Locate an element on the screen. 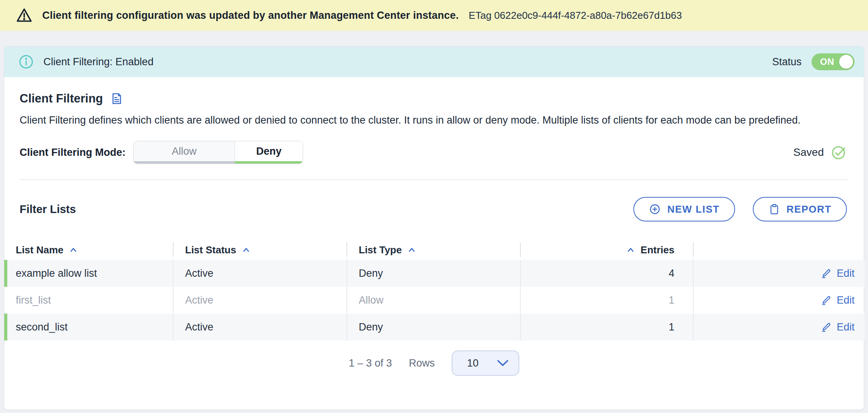  banner-message: Client filtering configuration was updat… is located at coordinates (250, 15).